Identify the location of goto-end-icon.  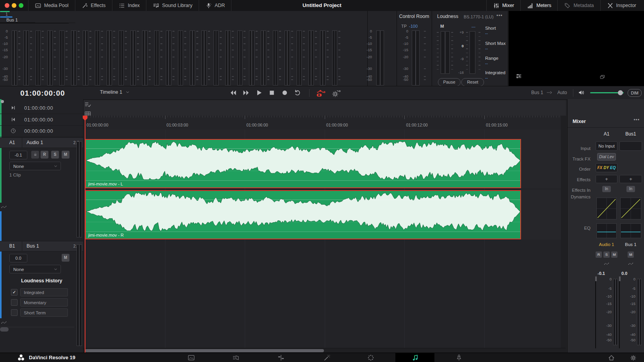
(13, 108).